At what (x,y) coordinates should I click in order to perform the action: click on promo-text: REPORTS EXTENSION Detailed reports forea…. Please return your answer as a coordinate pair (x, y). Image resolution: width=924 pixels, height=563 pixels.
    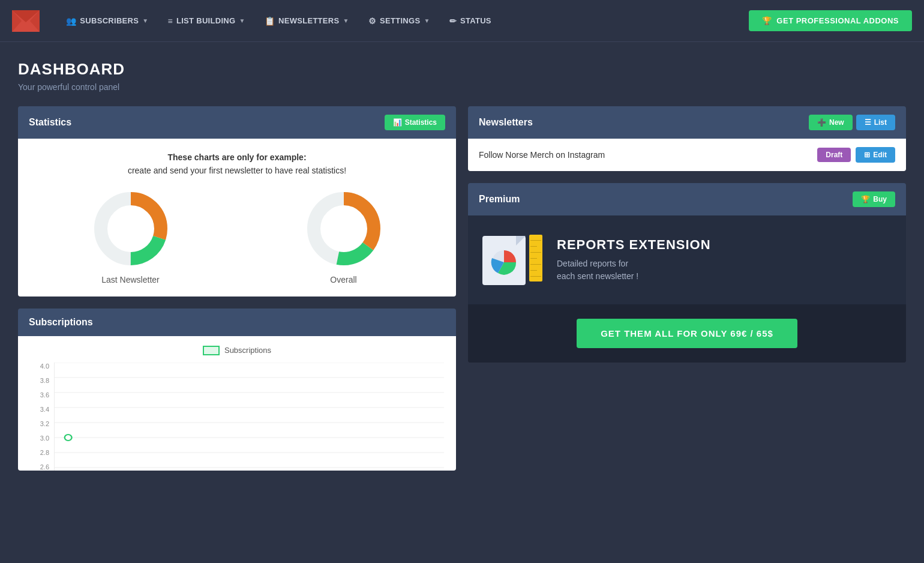
    Looking at the image, I should click on (634, 260).